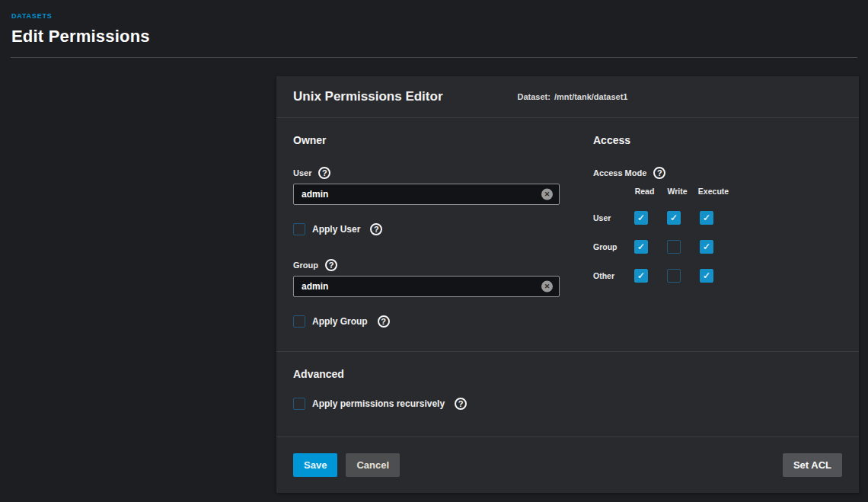  I want to click on row-label-user: User, so click(611, 218).